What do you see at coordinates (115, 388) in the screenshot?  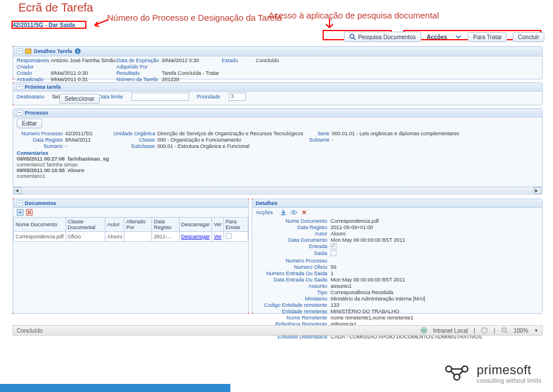 I see `footer-bar` at bounding box center [115, 388].